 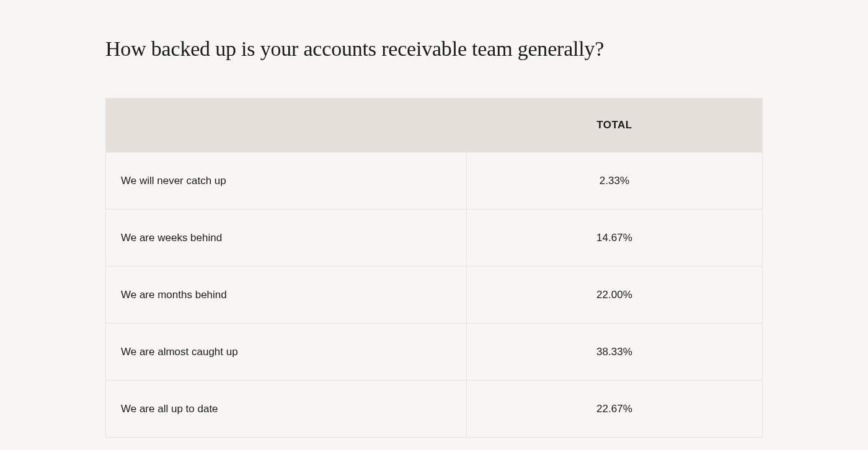 I want to click on table-cell-total: 2.33%, so click(x=614, y=181).